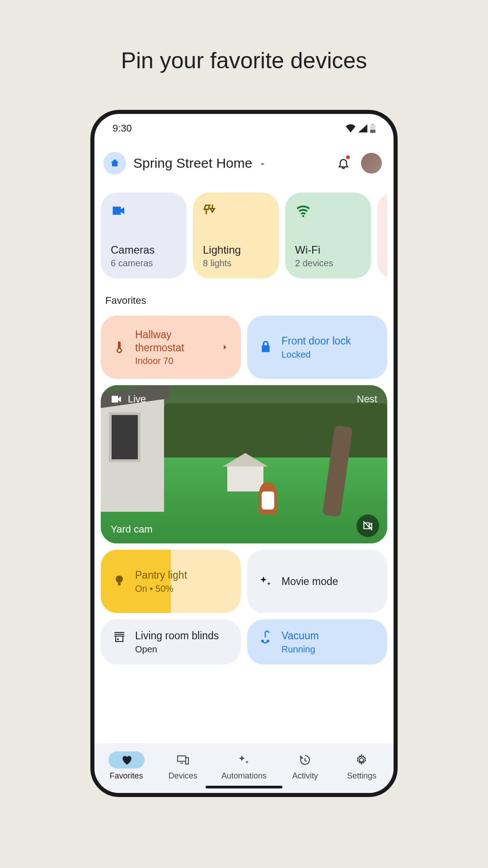  What do you see at coordinates (183, 575) in the screenshot?
I see `favorite-title: Pantry light` at bounding box center [183, 575].